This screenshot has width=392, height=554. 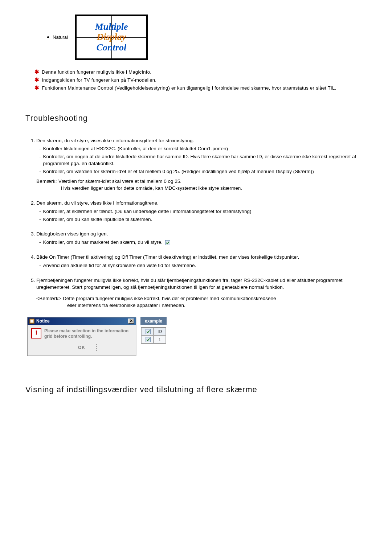 What do you see at coordinates (88, 334) in the screenshot?
I see `dialog-message: Please make selection in the information…` at bounding box center [88, 334].